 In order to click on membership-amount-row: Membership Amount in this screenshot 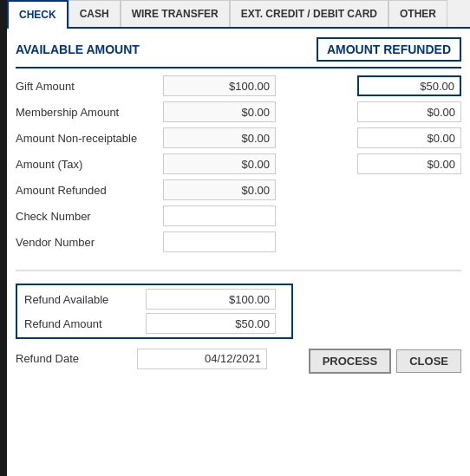, I will do `click(238, 112)`.